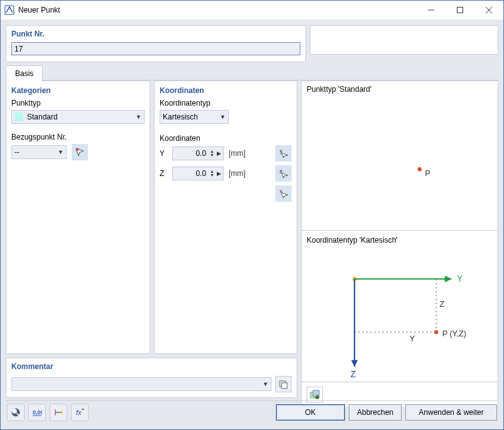 The image size is (504, 430). What do you see at coordinates (39, 152) in the screenshot?
I see `bezugspunkt-combo: -- ▼` at bounding box center [39, 152].